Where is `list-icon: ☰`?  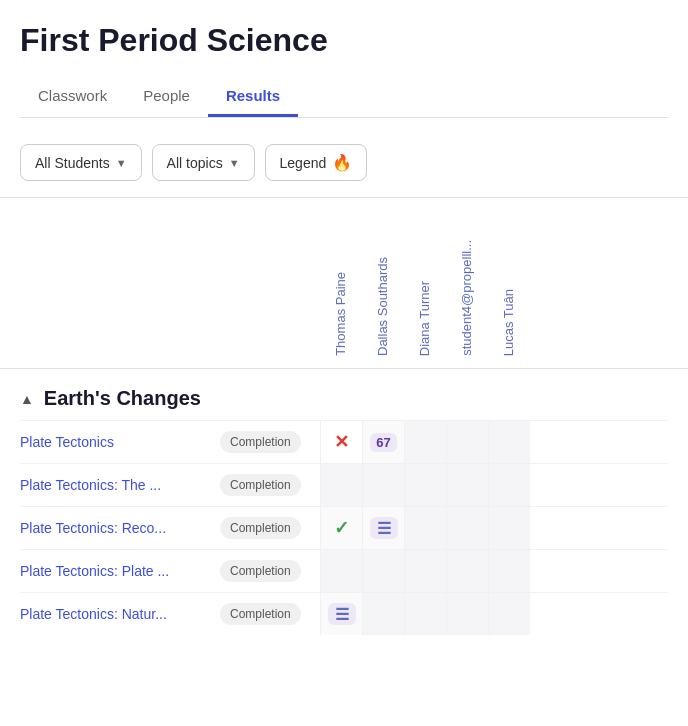 list-icon: ☰ is located at coordinates (384, 528).